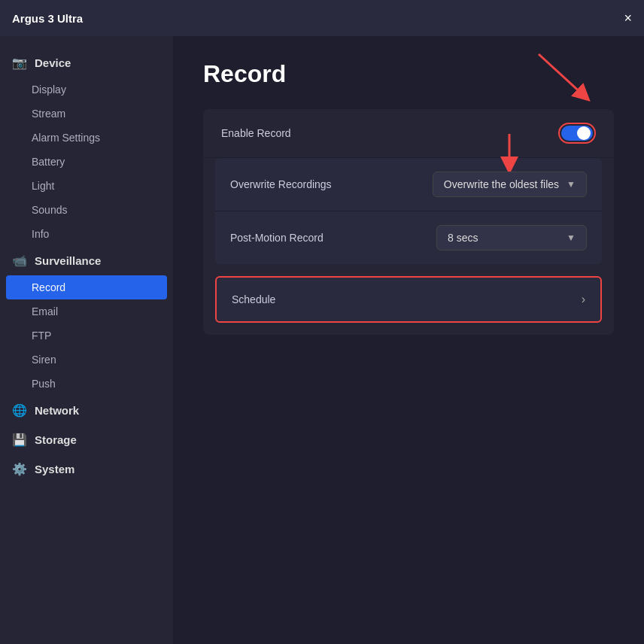 The width and height of the screenshot is (644, 644). What do you see at coordinates (627, 18) in the screenshot?
I see `close-button: ×` at bounding box center [627, 18].